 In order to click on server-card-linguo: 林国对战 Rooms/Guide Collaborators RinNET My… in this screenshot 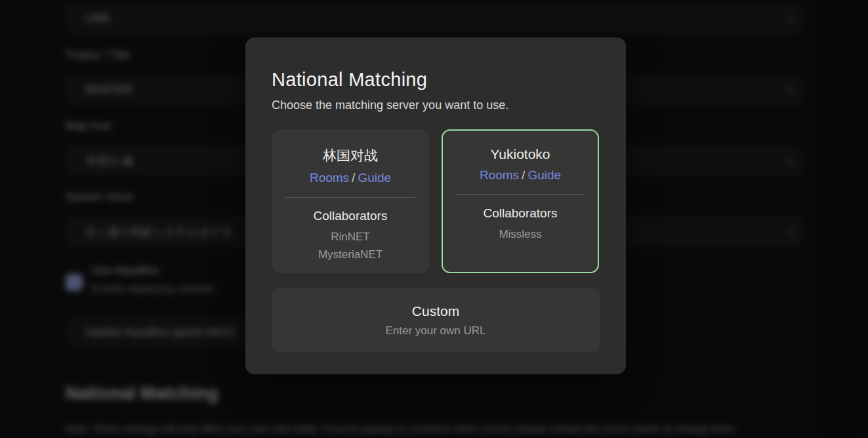, I will do `click(350, 201)`.